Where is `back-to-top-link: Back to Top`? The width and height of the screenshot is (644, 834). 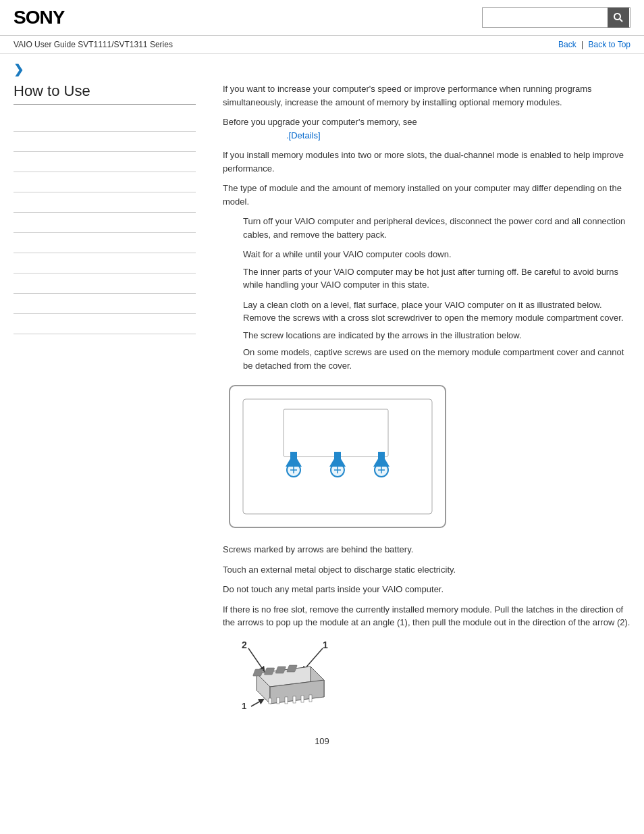 back-to-top-link: Back to Top is located at coordinates (610, 45).